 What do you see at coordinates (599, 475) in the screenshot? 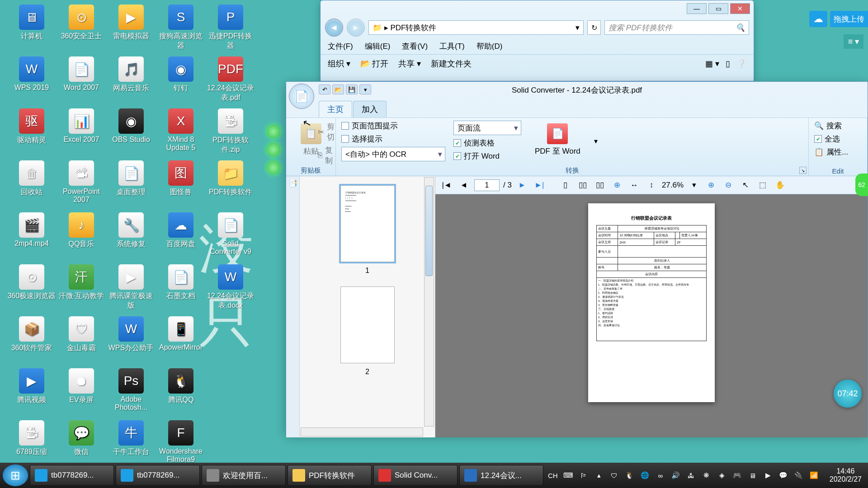
I see `tray-up-icon: ▴` at bounding box center [599, 475].